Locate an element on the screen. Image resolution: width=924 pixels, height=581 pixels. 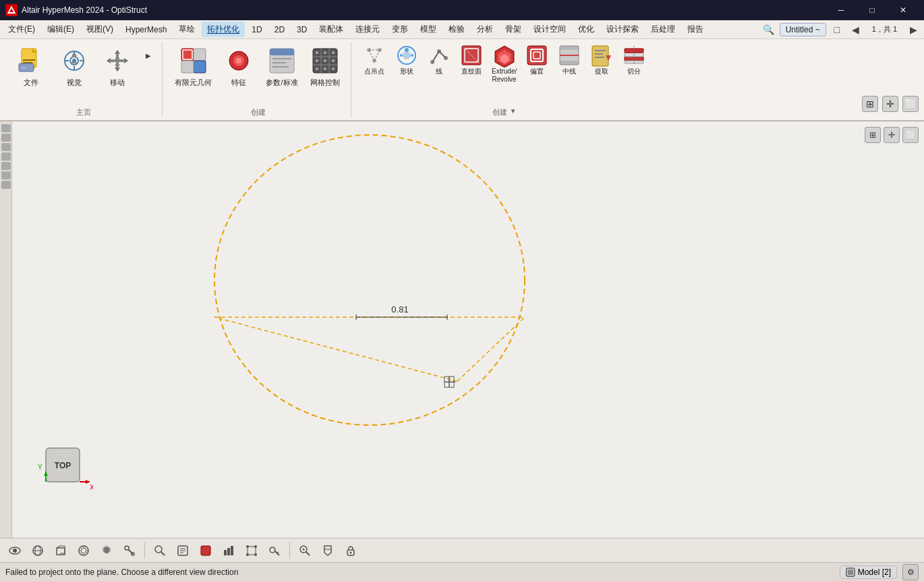
menu-connect: 连接元 is located at coordinates (368, 30).